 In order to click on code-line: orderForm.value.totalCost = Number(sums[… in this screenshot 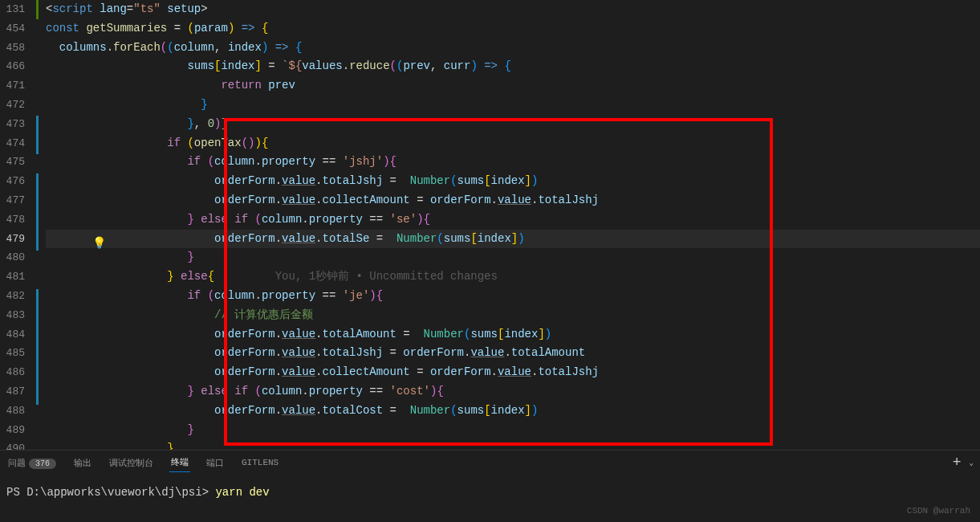, I will do `click(513, 411)`.